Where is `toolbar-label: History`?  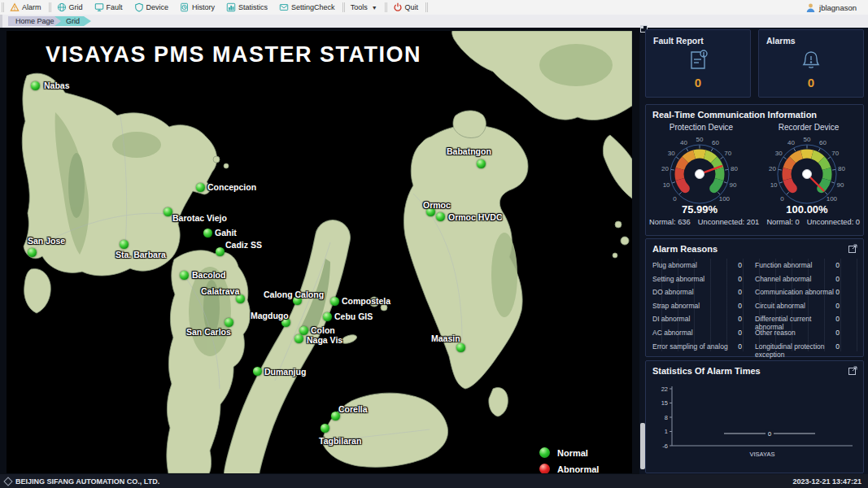 toolbar-label: History is located at coordinates (203, 7).